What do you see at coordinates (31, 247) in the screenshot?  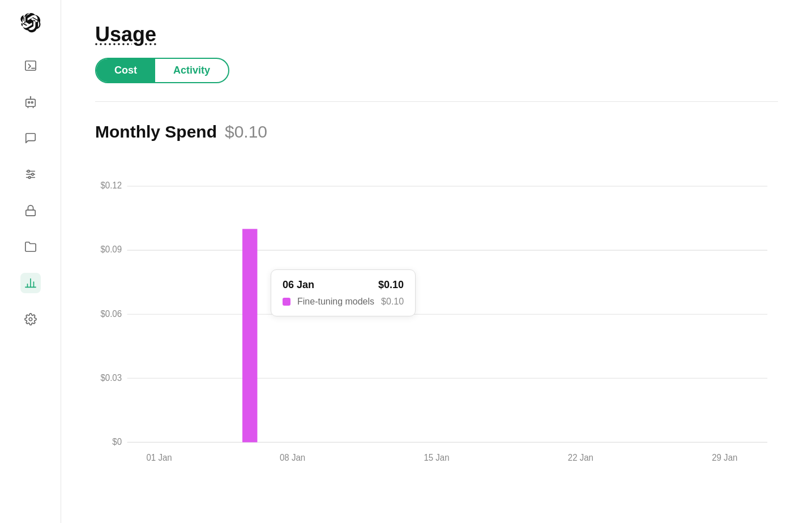 I see `folder-icon` at bounding box center [31, 247].